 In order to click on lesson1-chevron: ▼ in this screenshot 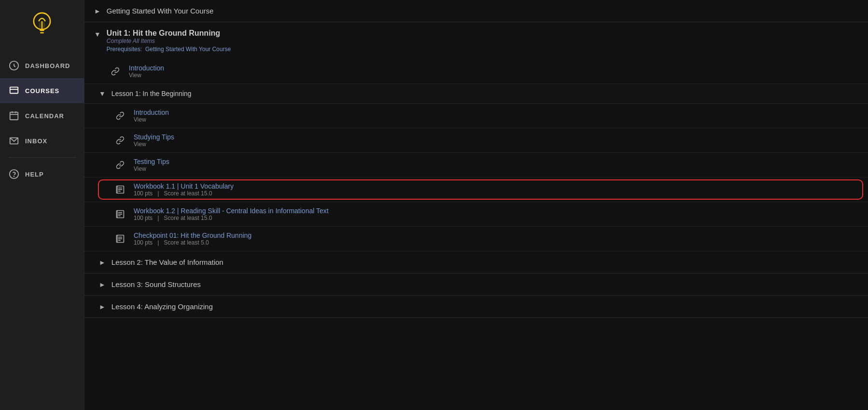, I will do `click(102, 94)`.